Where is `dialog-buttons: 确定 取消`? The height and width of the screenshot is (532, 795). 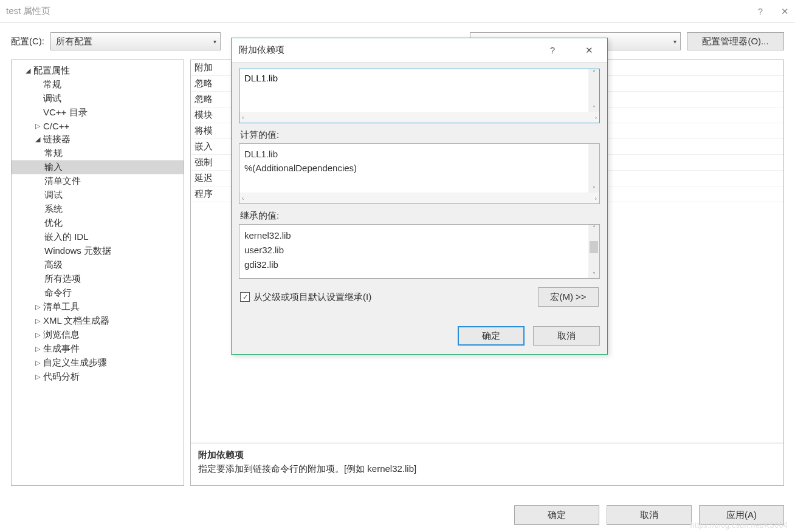 dialog-buttons: 确定 取消 is located at coordinates (419, 338).